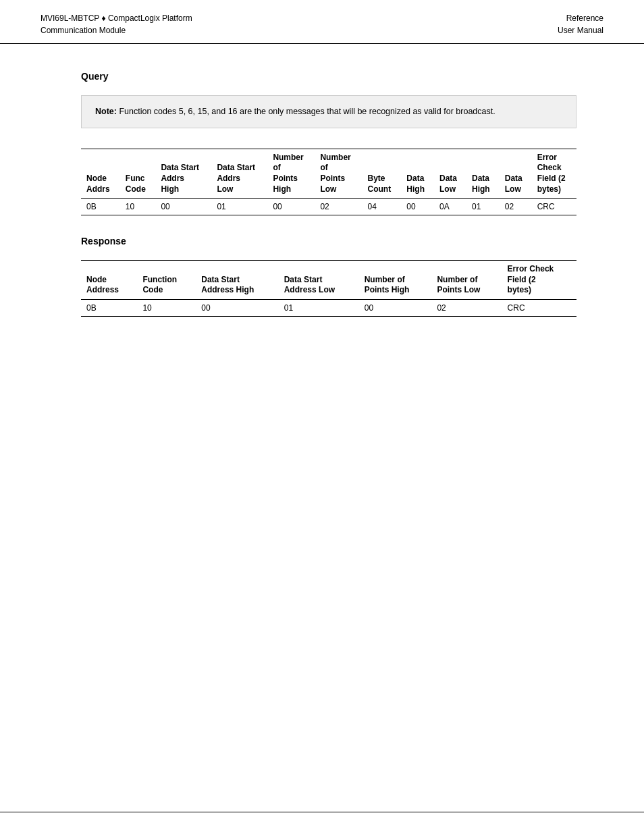 This screenshot has height=834, width=644. I want to click on resp-col-number-points-low: Number ofPoints Low, so click(466, 280).